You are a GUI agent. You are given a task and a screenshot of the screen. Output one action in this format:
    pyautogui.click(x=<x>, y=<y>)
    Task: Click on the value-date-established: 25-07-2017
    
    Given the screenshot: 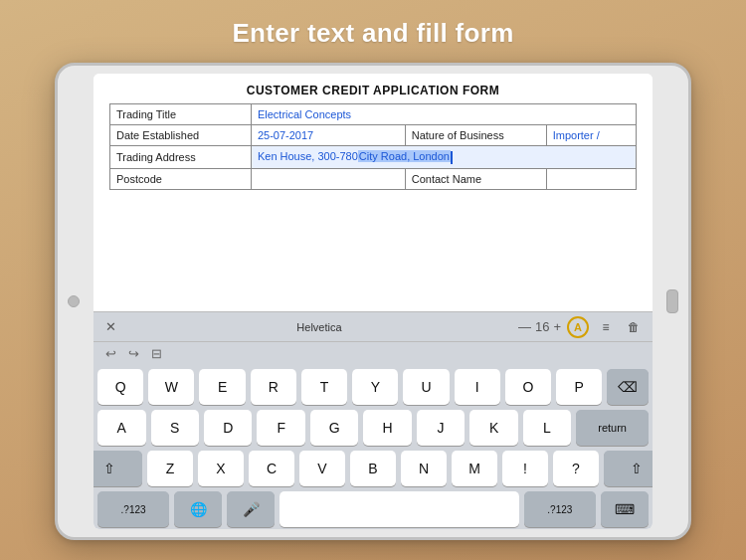 What is the action you would take?
    pyautogui.click(x=328, y=135)
    